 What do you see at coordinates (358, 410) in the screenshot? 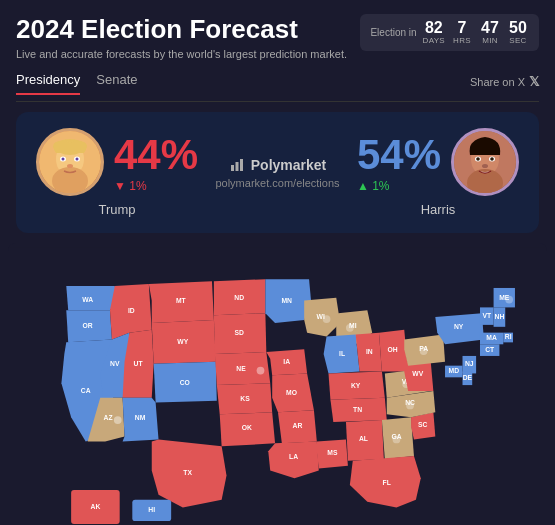
I see `state-TN` at bounding box center [358, 410].